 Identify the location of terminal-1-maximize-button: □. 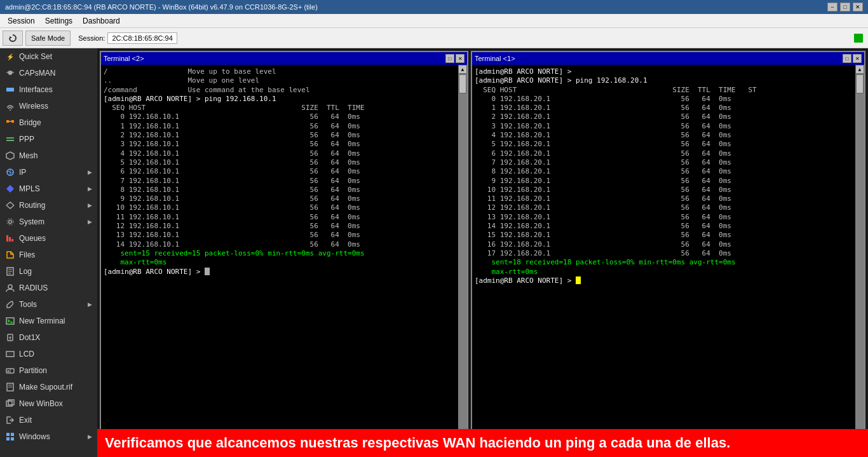
(847, 58).